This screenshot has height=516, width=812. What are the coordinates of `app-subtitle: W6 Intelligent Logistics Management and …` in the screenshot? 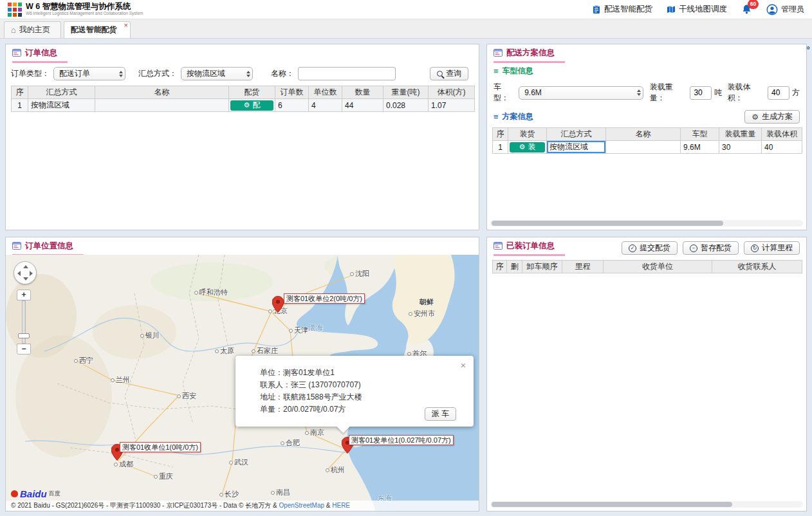 It's located at (84, 14).